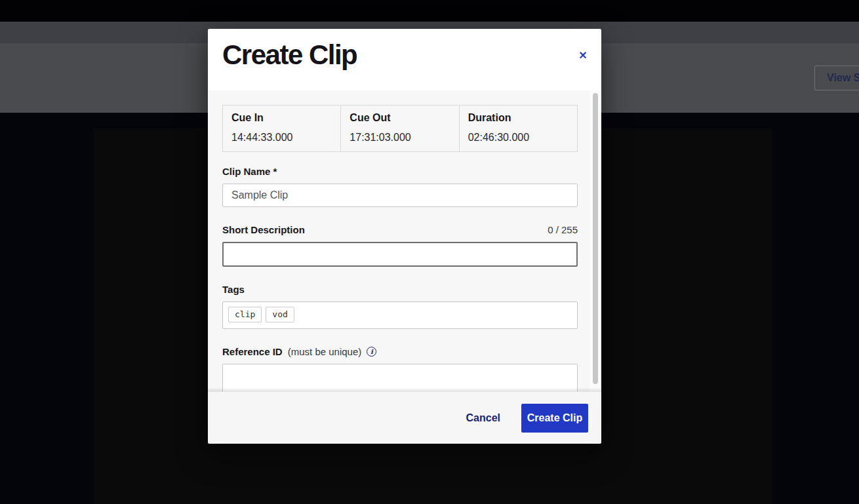  I want to click on modal-title: Create Clip, so click(290, 55).